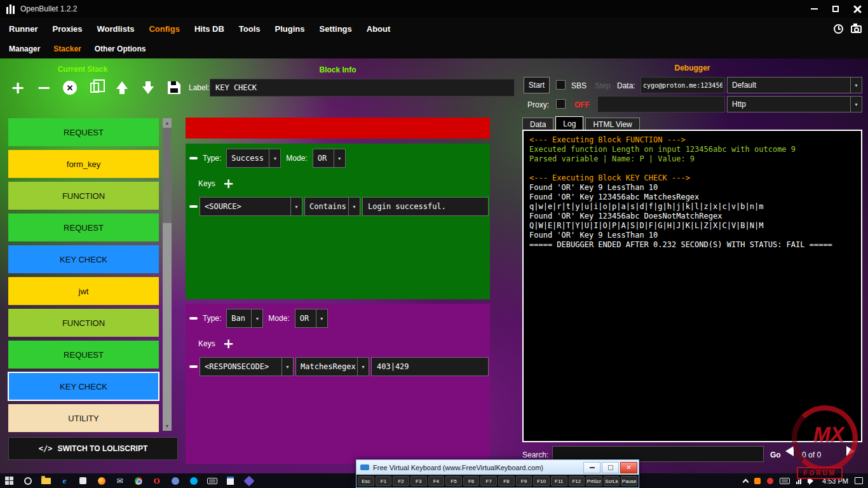 This screenshot has width=868, height=488. I want to click on key-source-select: <RESPONSECODE>, so click(247, 367).